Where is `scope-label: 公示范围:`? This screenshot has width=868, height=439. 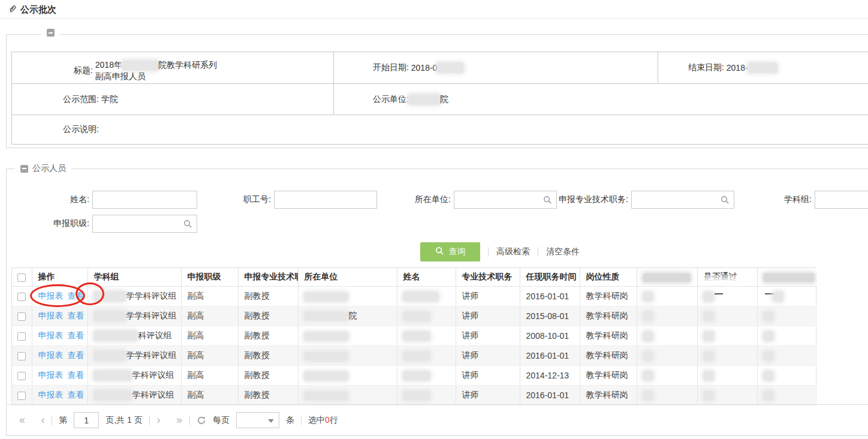 scope-label: 公示范围: is located at coordinates (81, 100).